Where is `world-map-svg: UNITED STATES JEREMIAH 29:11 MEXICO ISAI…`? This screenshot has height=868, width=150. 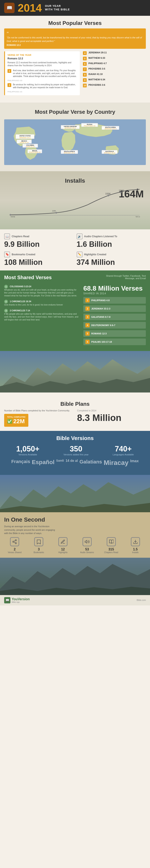 world-map-svg: UNITED STATES JEREMIAH 29:11 MEXICO ISAI… is located at coordinates (75, 142).